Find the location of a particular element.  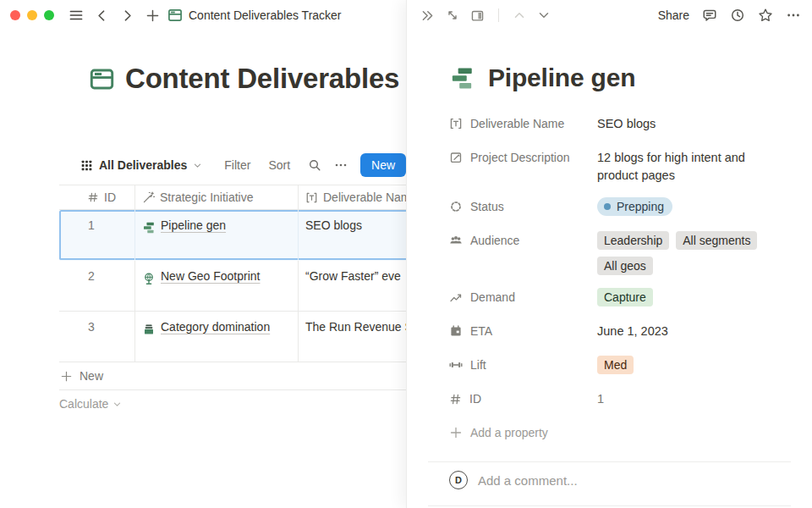

property-row: Audience Leadership All segments All geo… is located at coordinates (614, 252).